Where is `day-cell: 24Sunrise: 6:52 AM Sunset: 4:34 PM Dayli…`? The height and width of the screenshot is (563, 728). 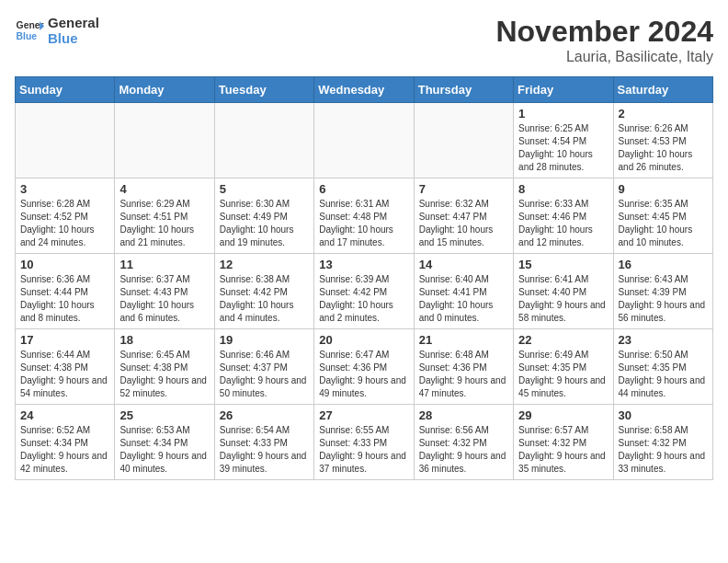 day-cell: 24Sunrise: 6:52 AM Sunset: 4:34 PM Dayli… is located at coordinates (65, 442).